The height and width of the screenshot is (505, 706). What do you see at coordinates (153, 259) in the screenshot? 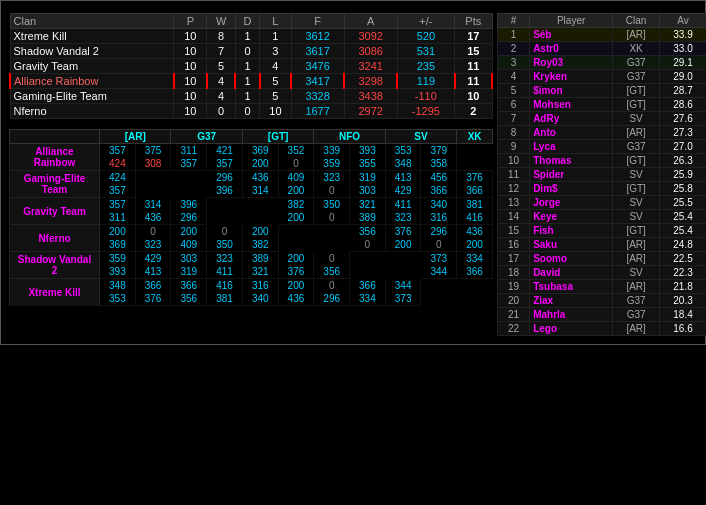
I see `result-cell: 429` at bounding box center [153, 259].